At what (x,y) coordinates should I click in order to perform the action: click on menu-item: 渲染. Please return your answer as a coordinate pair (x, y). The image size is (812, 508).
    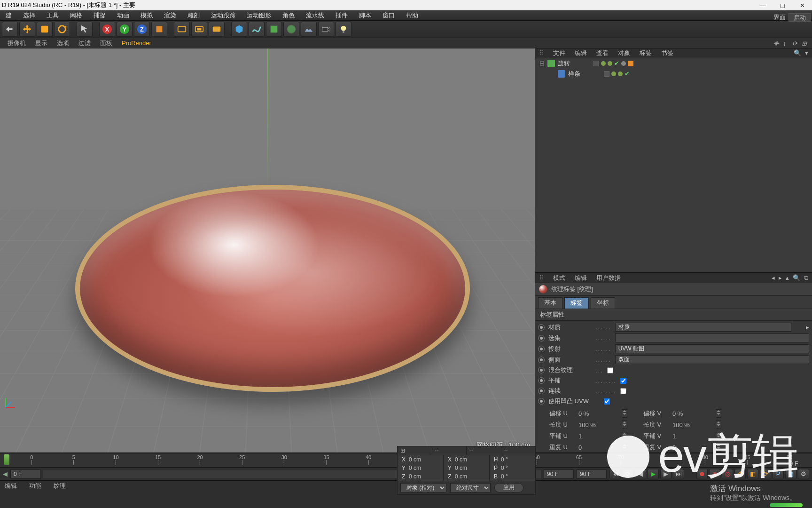
    Looking at the image, I should click on (170, 16).